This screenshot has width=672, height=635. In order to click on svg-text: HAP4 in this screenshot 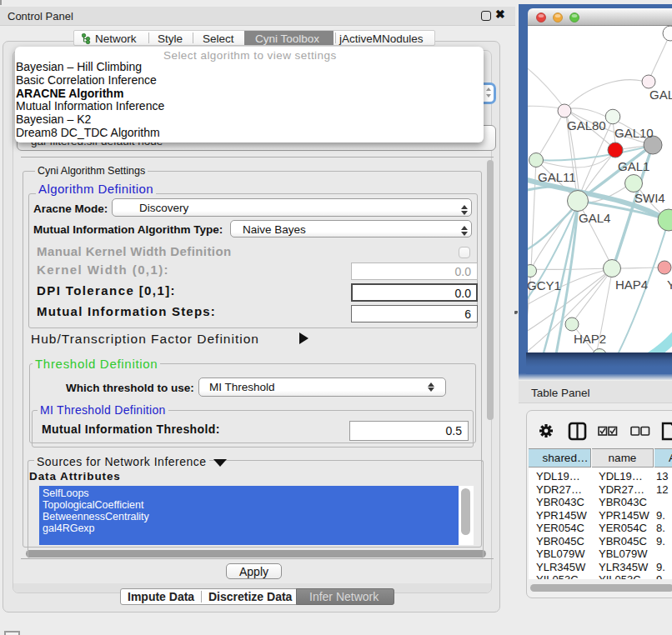, I will do `click(632, 285)`.